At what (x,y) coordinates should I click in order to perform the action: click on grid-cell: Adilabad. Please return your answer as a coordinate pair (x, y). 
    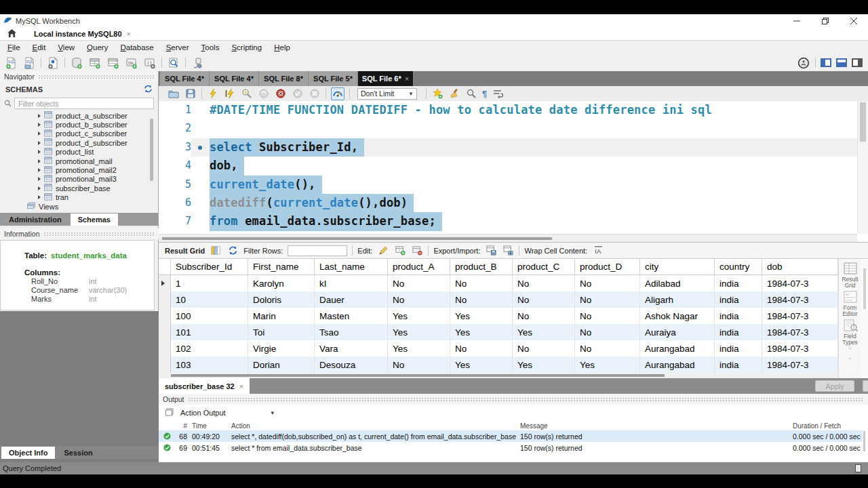
    Looking at the image, I should click on (677, 283).